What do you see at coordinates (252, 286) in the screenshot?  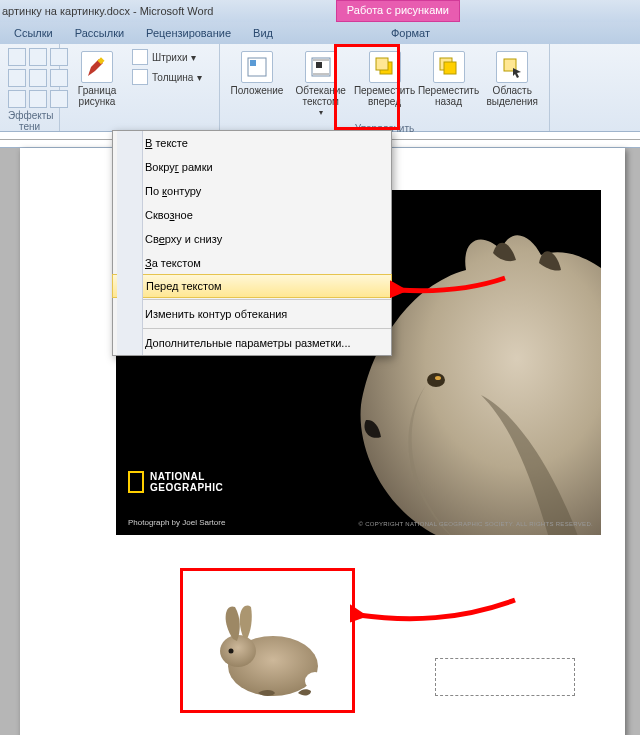 I see `wrap-in-front-item: ▪Перед текстом` at bounding box center [252, 286].